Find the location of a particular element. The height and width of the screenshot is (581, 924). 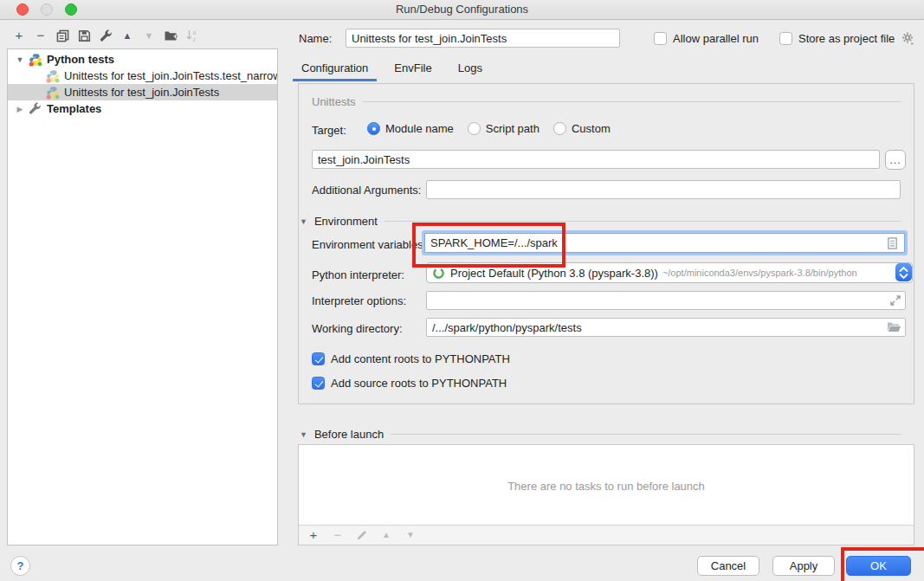

tree-item-label: Unittests for test_join.JoinTests.test_n… is located at coordinates (171, 76).